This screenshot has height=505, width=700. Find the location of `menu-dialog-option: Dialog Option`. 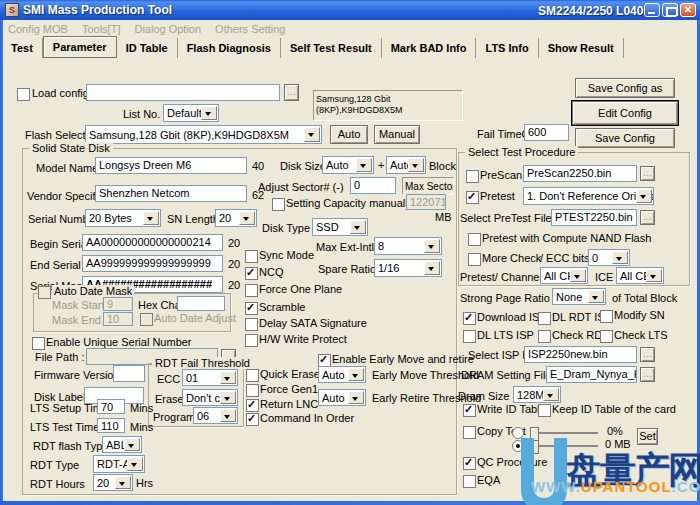

menu-dialog-option: Dialog Option is located at coordinates (168, 29).